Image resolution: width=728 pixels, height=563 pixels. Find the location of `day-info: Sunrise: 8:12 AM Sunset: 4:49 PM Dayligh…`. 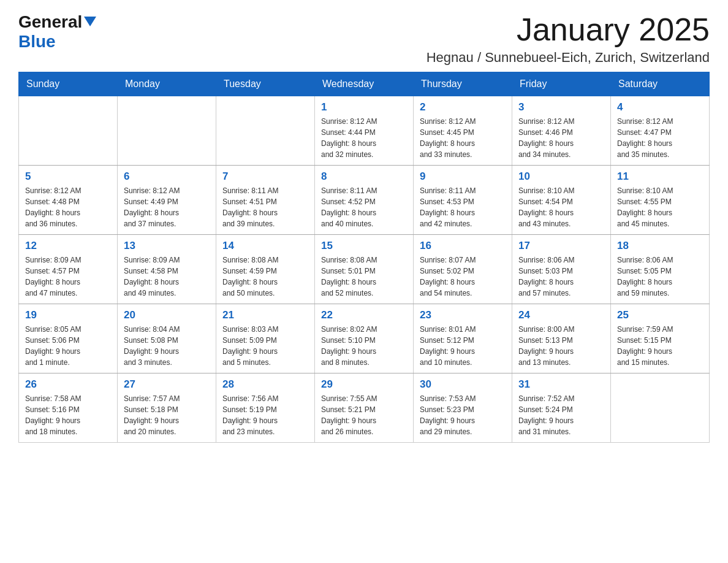

day-info: Sunrise: 8:12 AM Sunset: 4:49 PM Dayligh… is located at coordinates (167, 207).